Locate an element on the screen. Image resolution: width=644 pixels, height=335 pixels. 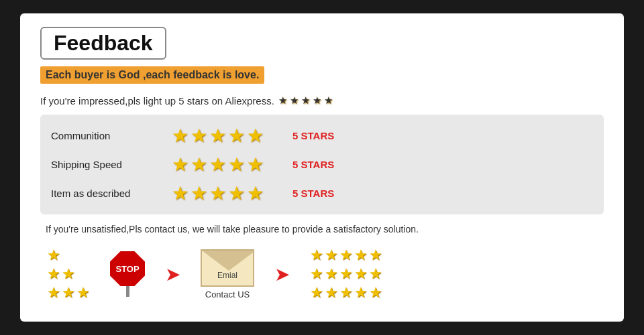
stop-pole is located at coordinates (127, 291).